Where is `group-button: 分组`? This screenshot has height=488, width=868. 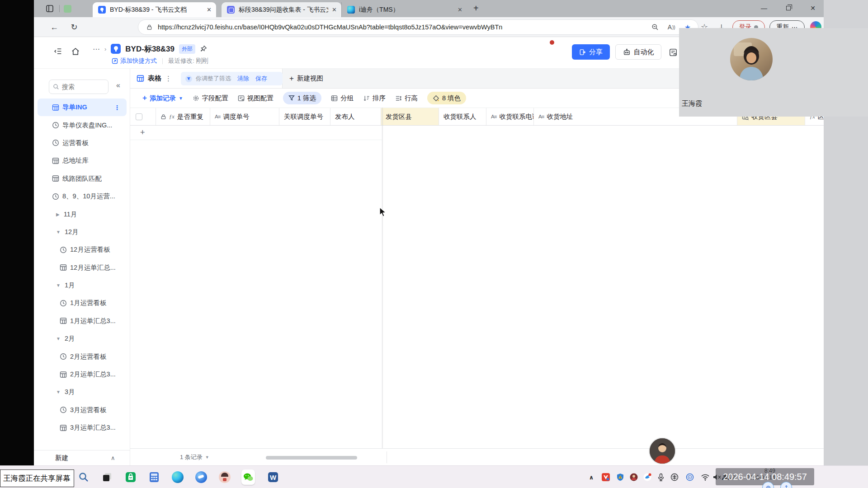 group-button: 分组 is located at coordinates (342, 99).